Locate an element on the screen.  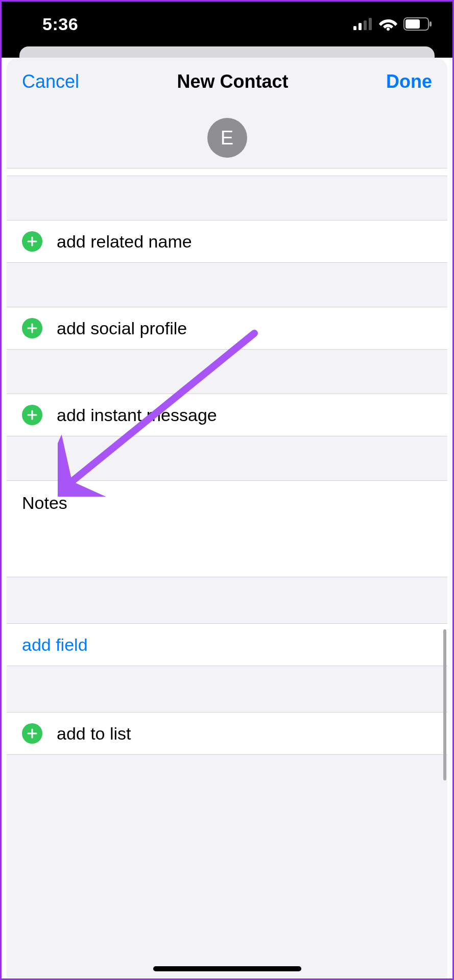
add-social-profile-label: add social profile is located at coordinates (122, 329).